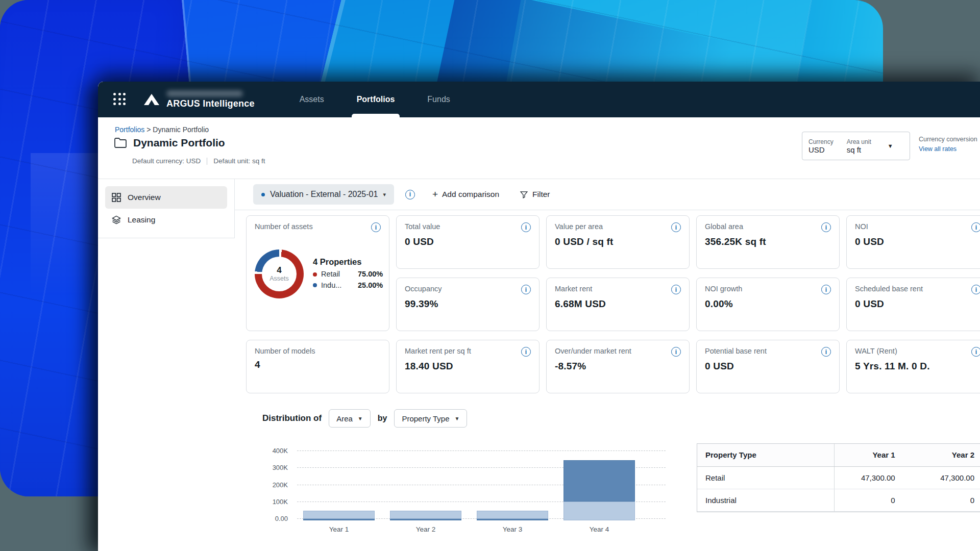 This screenshot has width=980, height=551. Describe the element at coordinates (280, 467) in the screenshot. I see `y-axis-tick: 300K` at that location.